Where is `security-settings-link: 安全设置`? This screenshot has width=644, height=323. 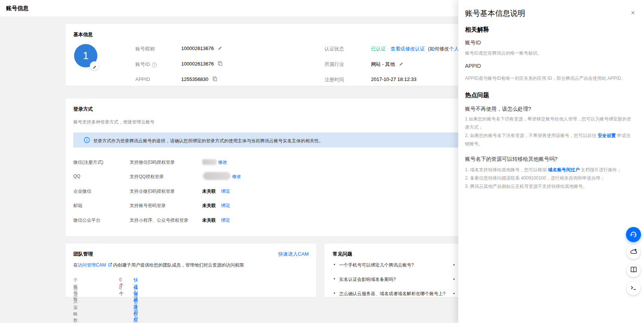
security-settings-link: 安全设置 is located at coordinates (607, 136).